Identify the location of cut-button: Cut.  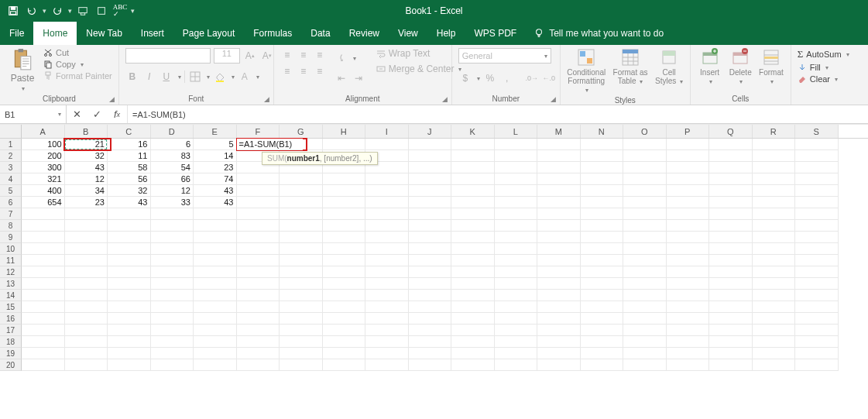
(77, 53).